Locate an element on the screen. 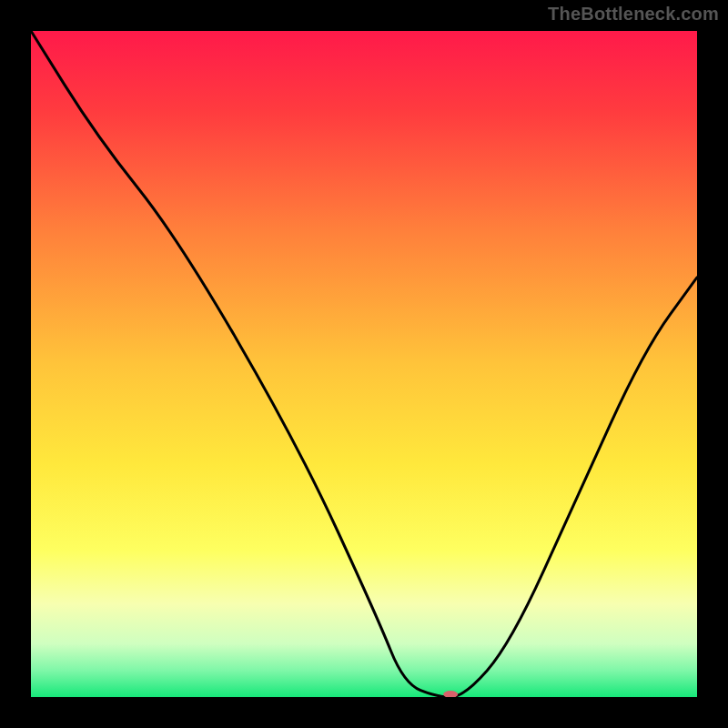  watermark-label: TheBottleneck.com is located at coordinates (633, 15).